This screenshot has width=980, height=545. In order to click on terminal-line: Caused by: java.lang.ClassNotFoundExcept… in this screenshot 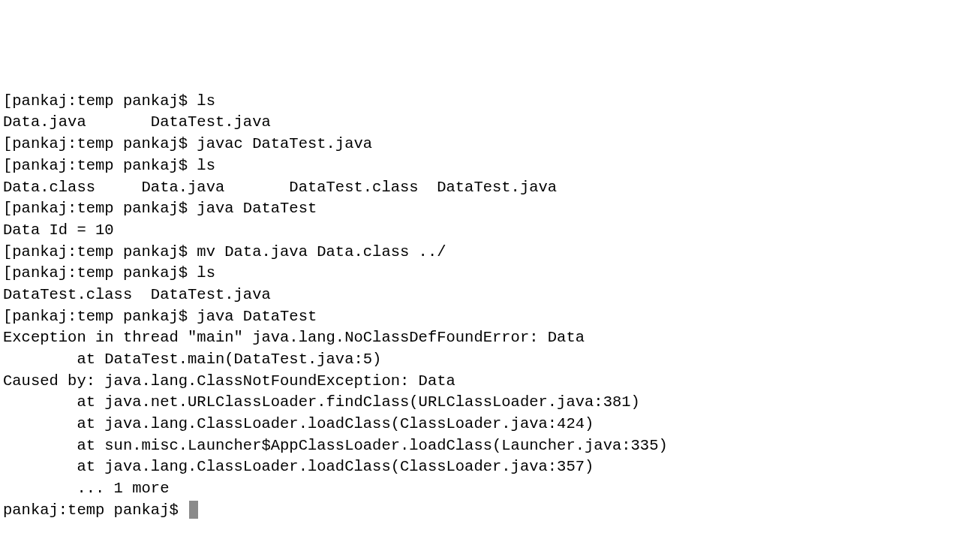, I will do `click(230, 381)`.